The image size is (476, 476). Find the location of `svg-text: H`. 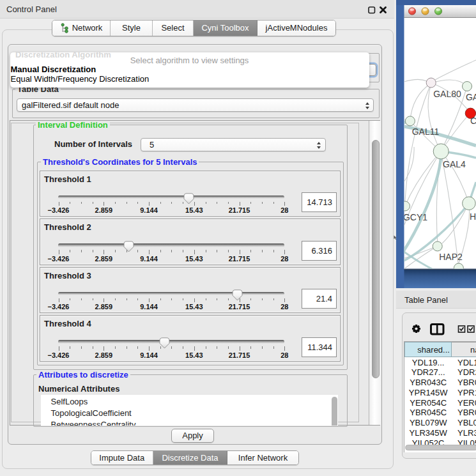

svg-text: H is located at coordinates (473, 217).